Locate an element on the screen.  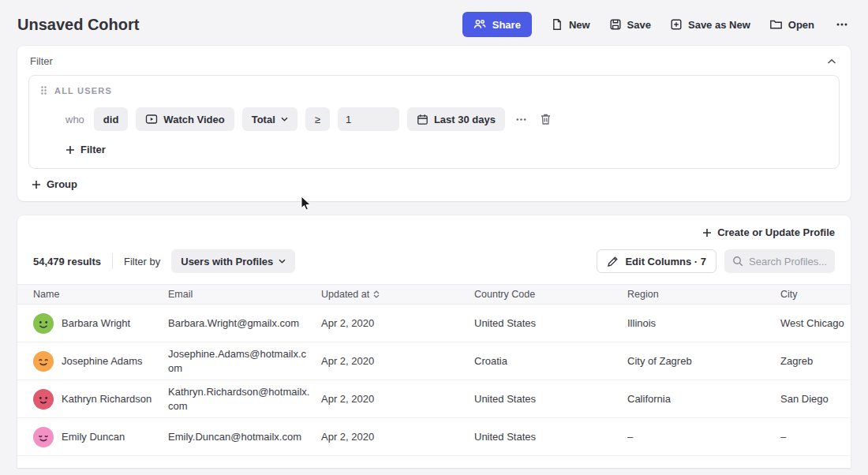
profile-email: Barbara.Wright@gmailx.com is located at coordinates (245, 324).